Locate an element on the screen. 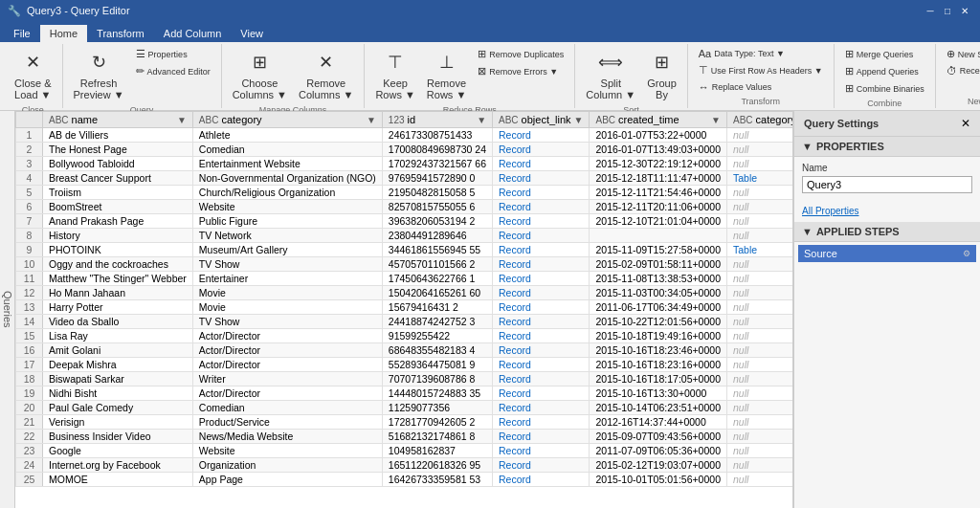  cell-id: 16511220618326 95 is located at coordinates (436, 465).